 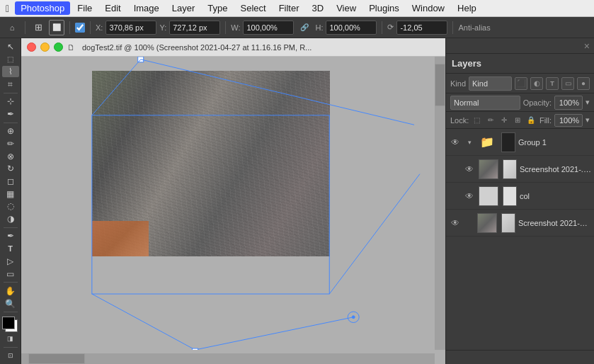 I want to click on adjustment-filter-icon: ◐, so click(x=537, y=84).